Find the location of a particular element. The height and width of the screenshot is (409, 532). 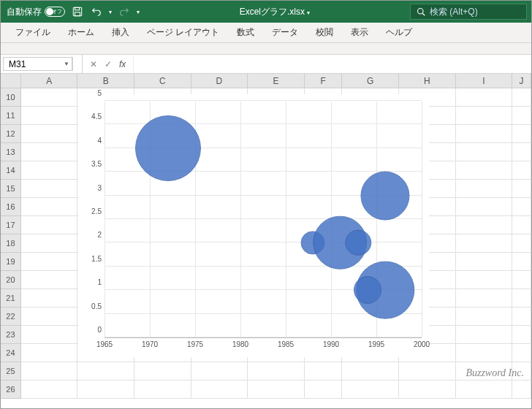

row-header: 17 is located at coordinates (11, 225).